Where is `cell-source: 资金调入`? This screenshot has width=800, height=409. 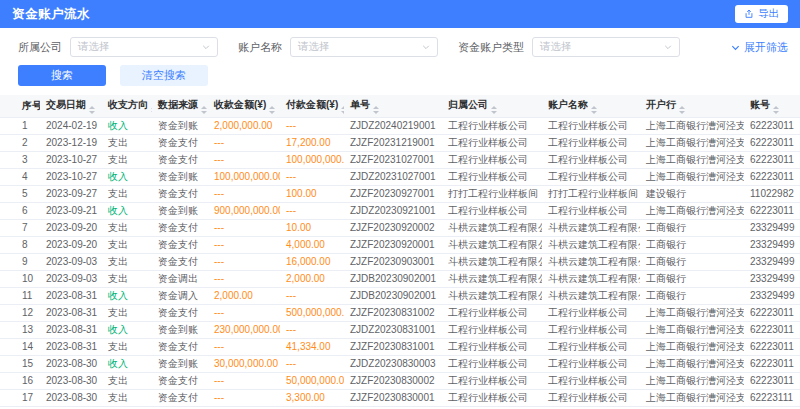 cell-source: 资金调入 is located at coordinates (180, 296).